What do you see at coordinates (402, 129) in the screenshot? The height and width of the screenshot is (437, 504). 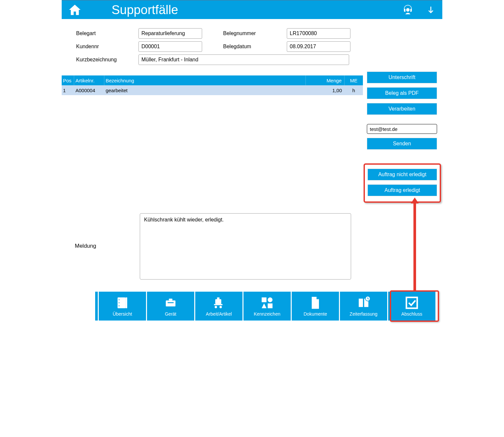 I see `email-input` at bounding box center [402, 129].